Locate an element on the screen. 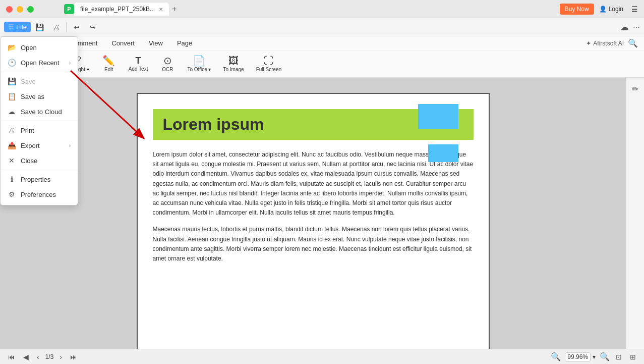 This screenshot has height=364, width=644. login-button: 👤 Login is located at coordinates (611, 9).